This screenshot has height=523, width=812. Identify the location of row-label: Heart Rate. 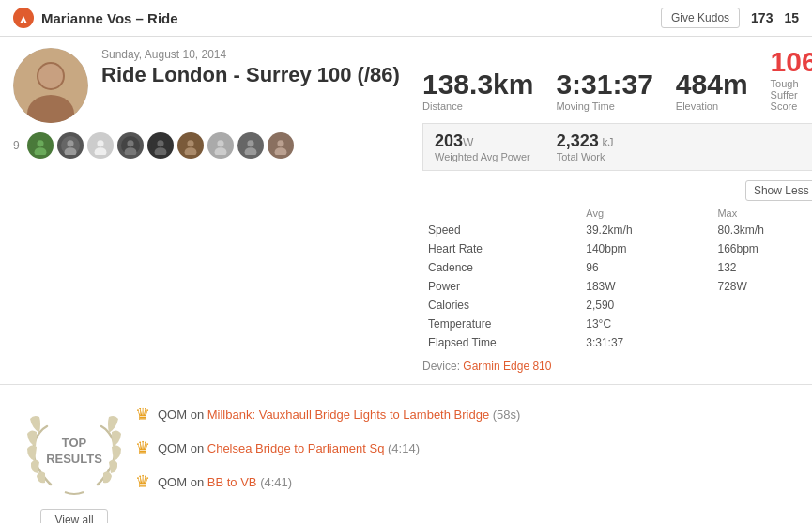
(501, 249).